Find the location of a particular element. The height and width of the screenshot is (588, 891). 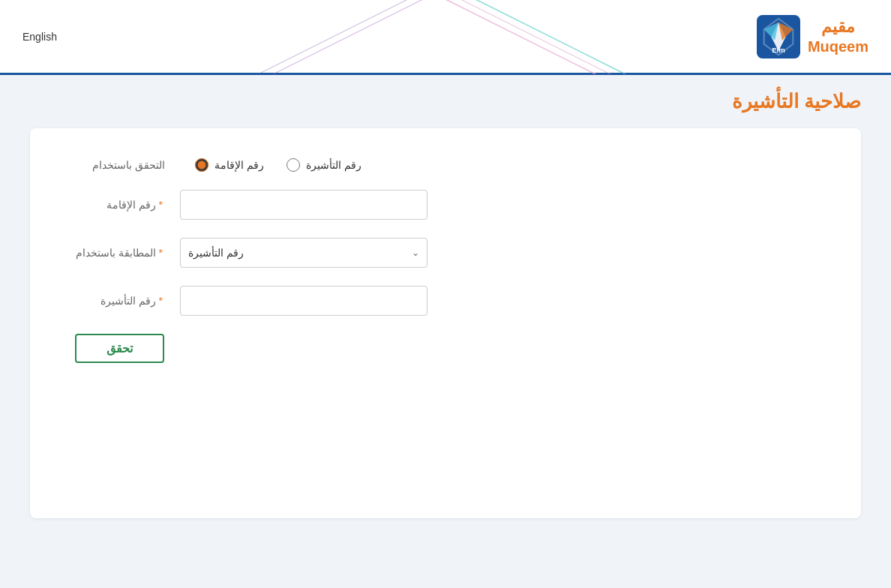

match-method-row: ⌄ رقم التأشيرة * المطابقة باستخدام is located at coordinates (446, 253).